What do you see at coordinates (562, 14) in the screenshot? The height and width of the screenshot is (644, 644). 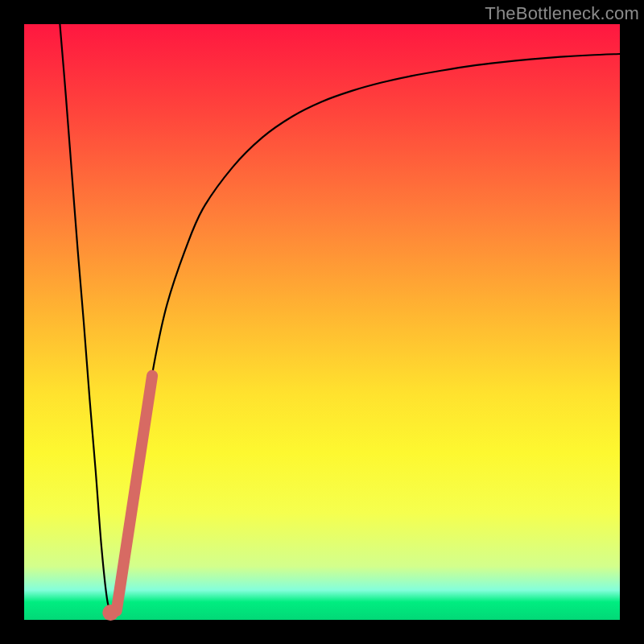 I see `watermark-text: TheBottleneck.com` at bounding box center [562, 14].